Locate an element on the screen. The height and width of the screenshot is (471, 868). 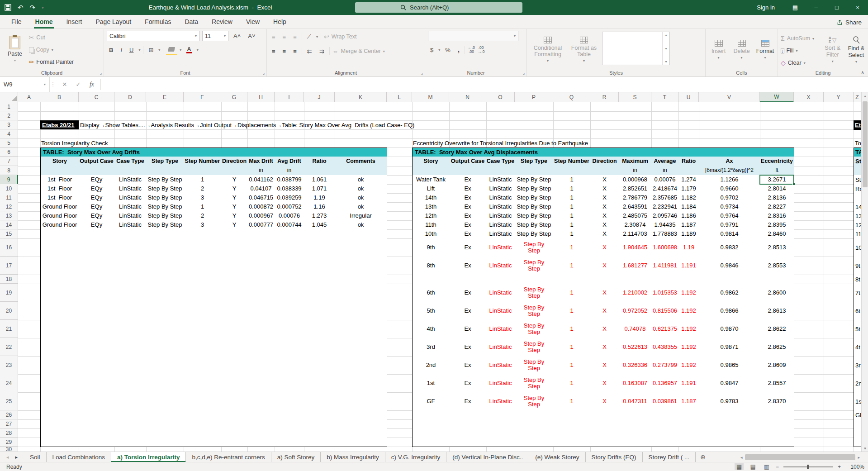
cell-W17: 2.8553 is located at coordinates (777, 266).